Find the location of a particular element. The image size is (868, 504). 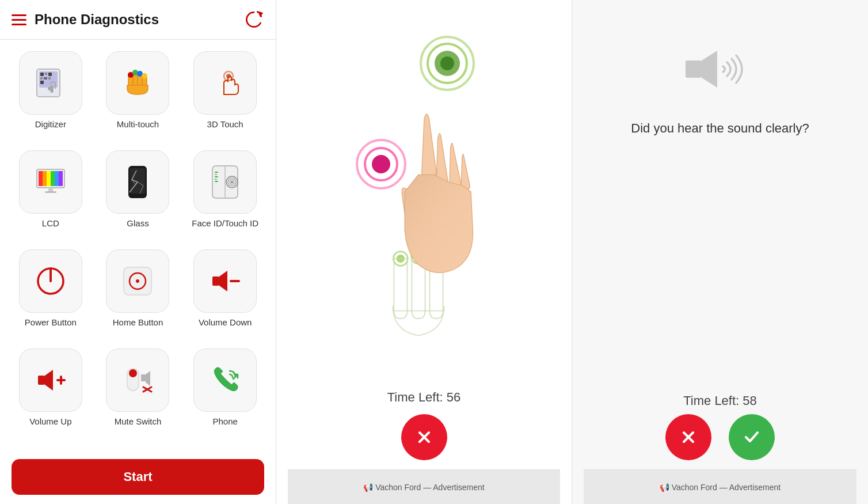

phone-icon is located at coordinates (225, 380).